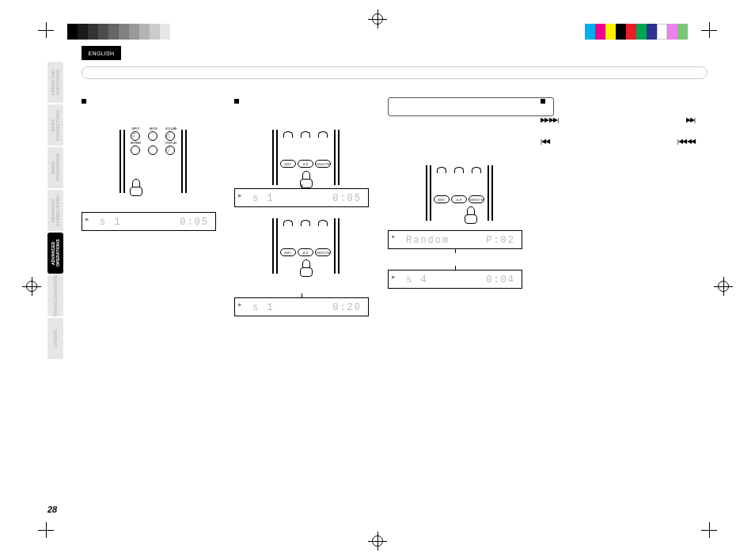  What do you see at coordinates (302, 198) in the screenshot?
I see `lcd-display-2: ▶ s 1 0:05` at bounding box center [302, 198].